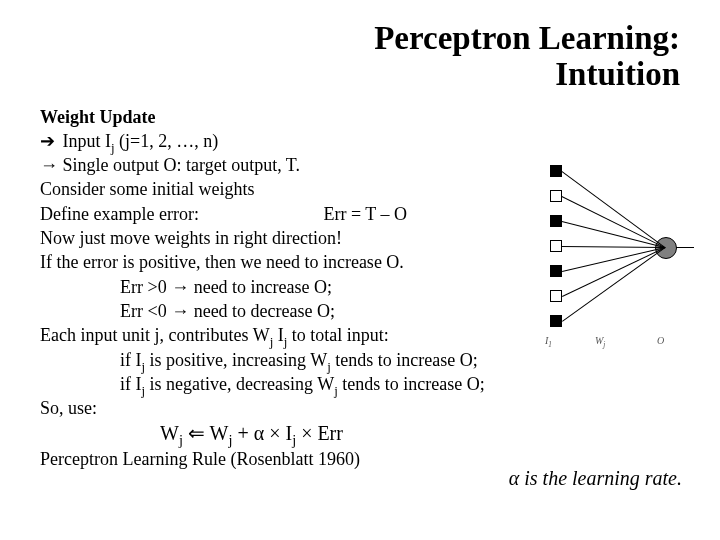  I want to click on line-ij-negative: if Ij is negative, decreasing Wj tends t…, so click(365, 384).